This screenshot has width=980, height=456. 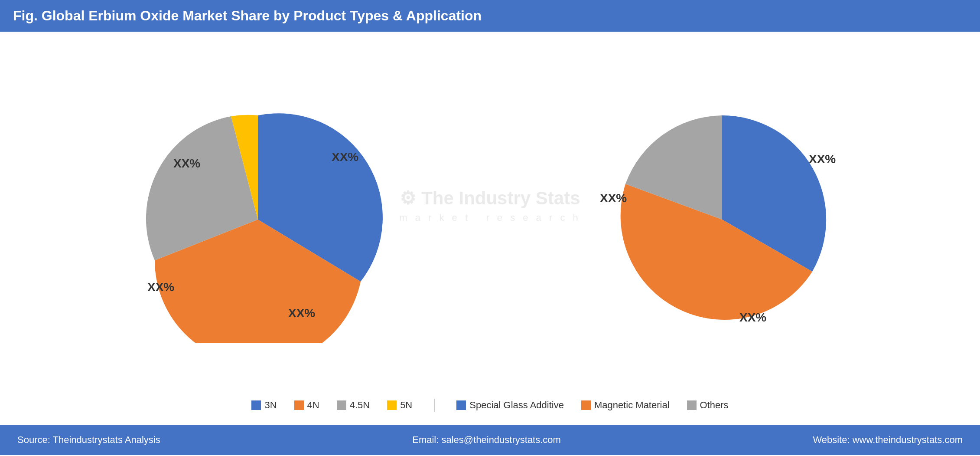 I want to click on legend-label-magnetic: Magnetic Material, so click(x=632, y=405).